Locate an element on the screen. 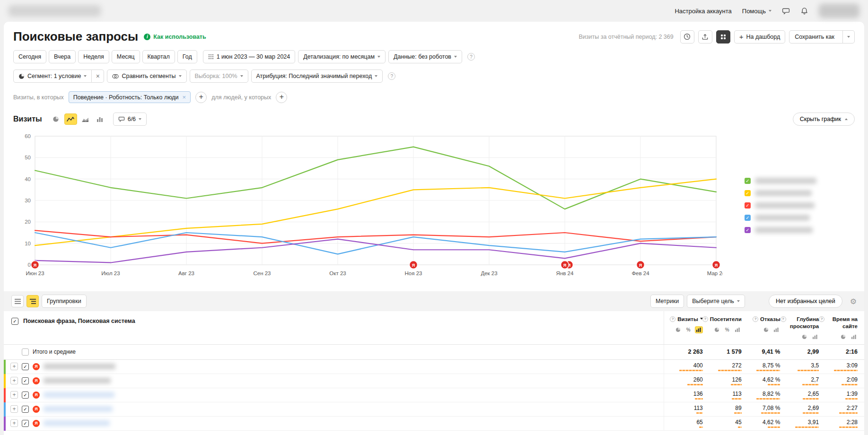  period-button-5: Год is located at coordinates (187, 57).